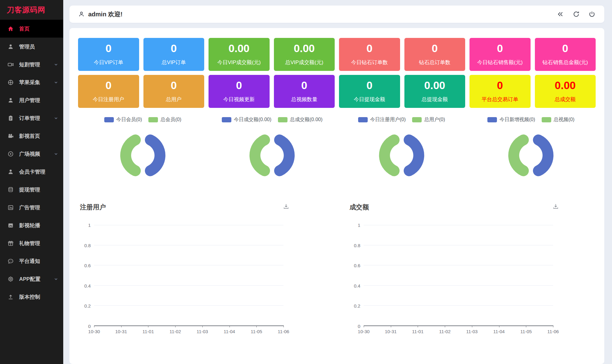 Image resolution: width=612 pixels, height=364 pixels. What do you see at coordinates (31, 207) in the screenshot?
I see `sidebar-item-ad-mgmt: 广告管理` at bounding box center [31, 207].